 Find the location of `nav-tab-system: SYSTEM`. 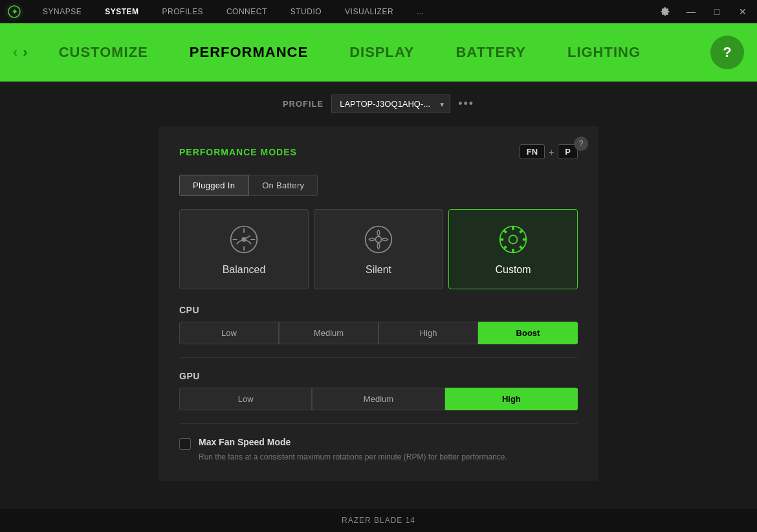

nav-tab-system: SYSTEM is located at coordinates (122, 12).